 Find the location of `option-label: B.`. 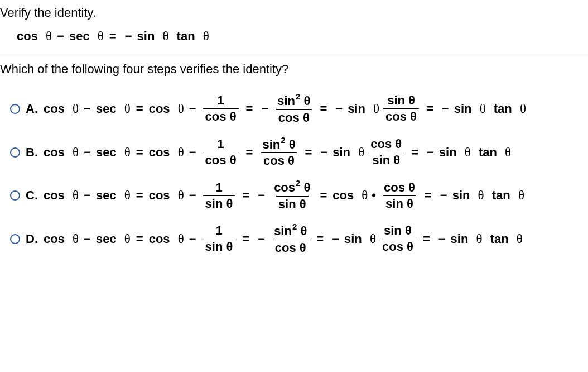

option-label: B. is located at coordinates (32, 152).